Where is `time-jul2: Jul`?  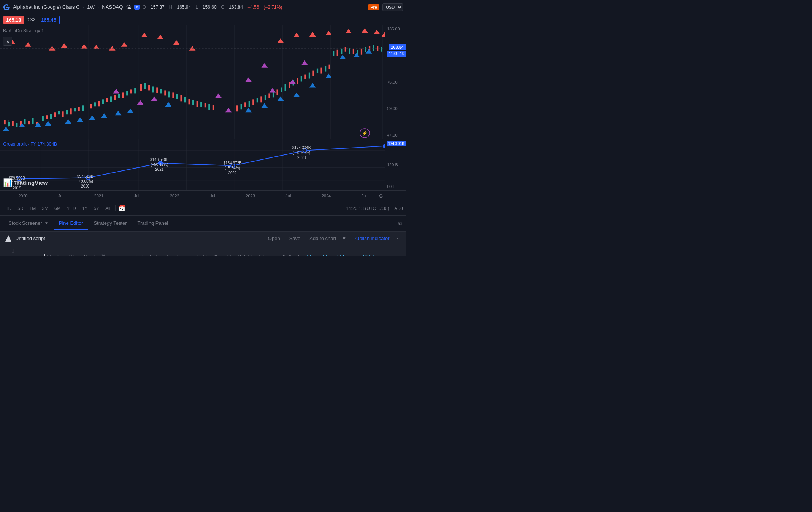 time-jul2: Jul is located at coordinates (137, 196).